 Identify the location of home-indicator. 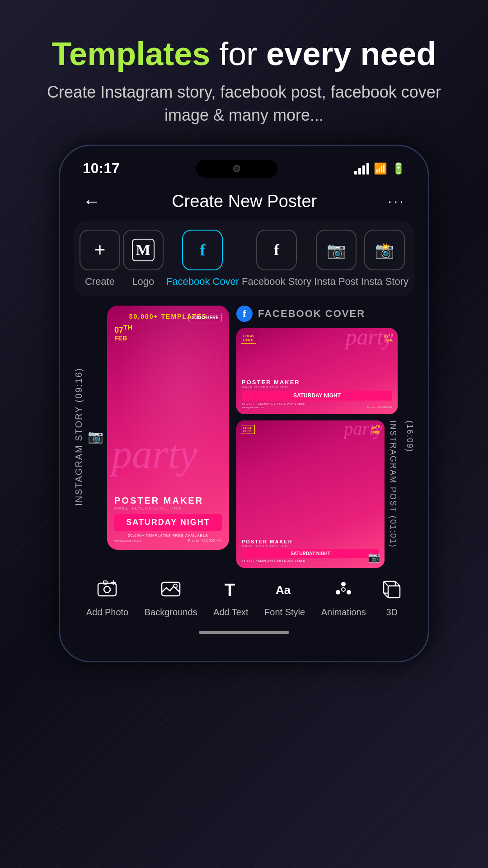
(244, 632).